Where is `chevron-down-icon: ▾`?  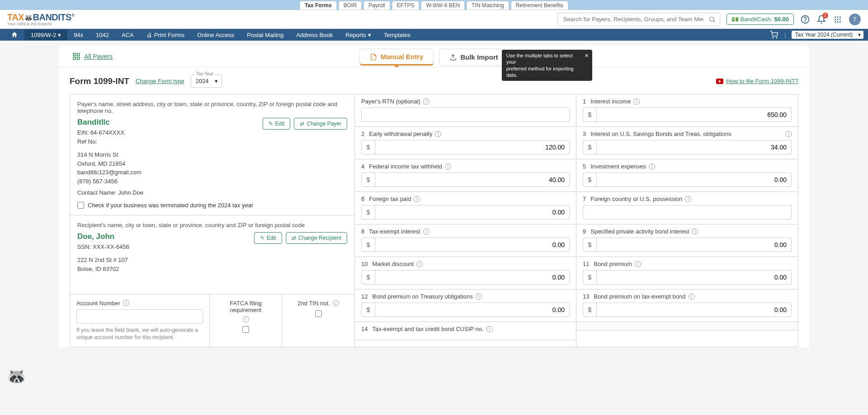 chevron-down-icon: ▾ is located at coordinates (370, 35).